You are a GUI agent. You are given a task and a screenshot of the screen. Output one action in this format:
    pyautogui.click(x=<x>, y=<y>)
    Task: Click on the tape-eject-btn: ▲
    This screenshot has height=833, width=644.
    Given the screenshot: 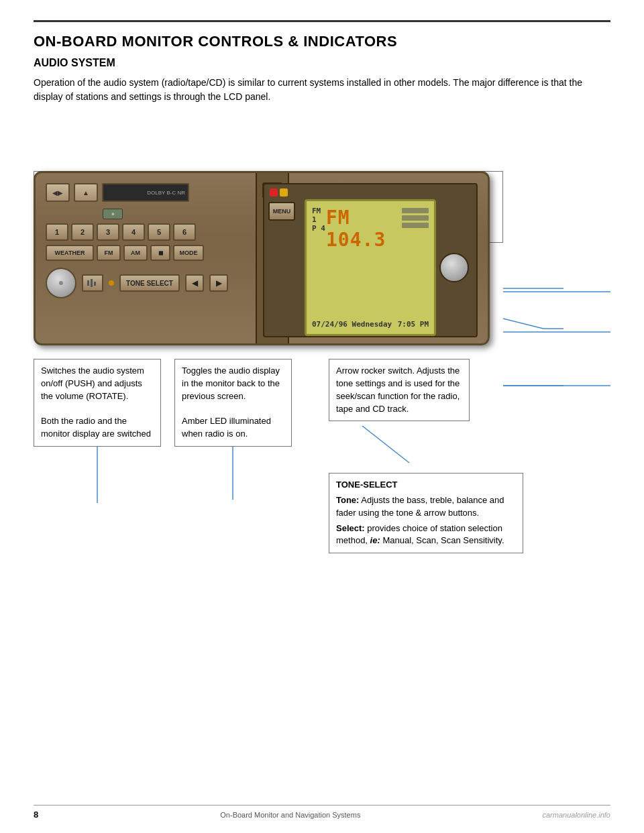 What is the action you would take?
    pyautogui.click(x=86, y=192)
    